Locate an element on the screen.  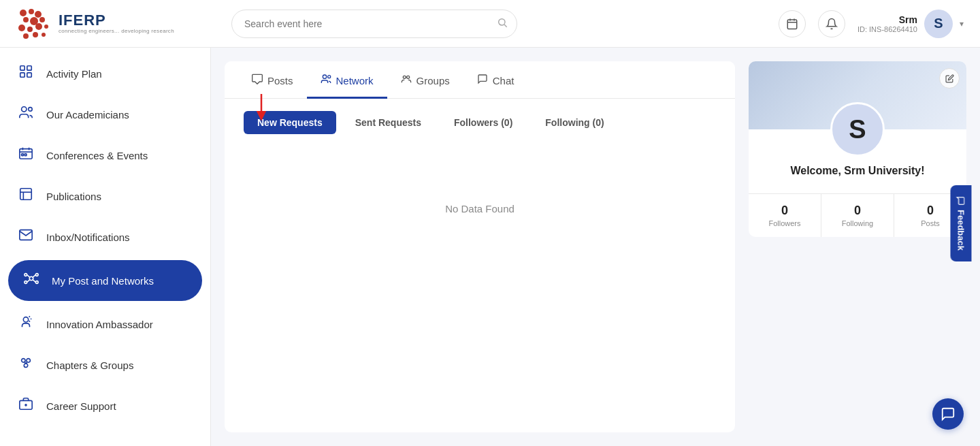
logo-subtitle: connecting engineers... developing resea… is located at coordinates (116, 31).